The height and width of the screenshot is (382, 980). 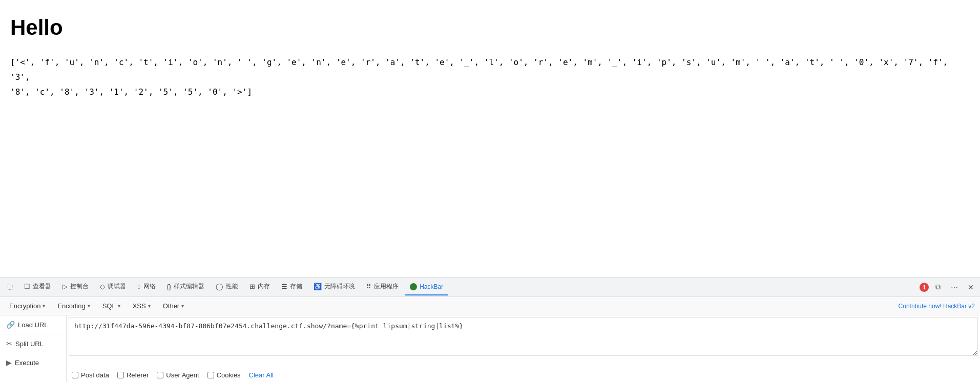 What do you see at coordinates (112, 306) in the screenshot?
I see `sql-dropdown: SQL ▾` at bounding box center [112, 306].